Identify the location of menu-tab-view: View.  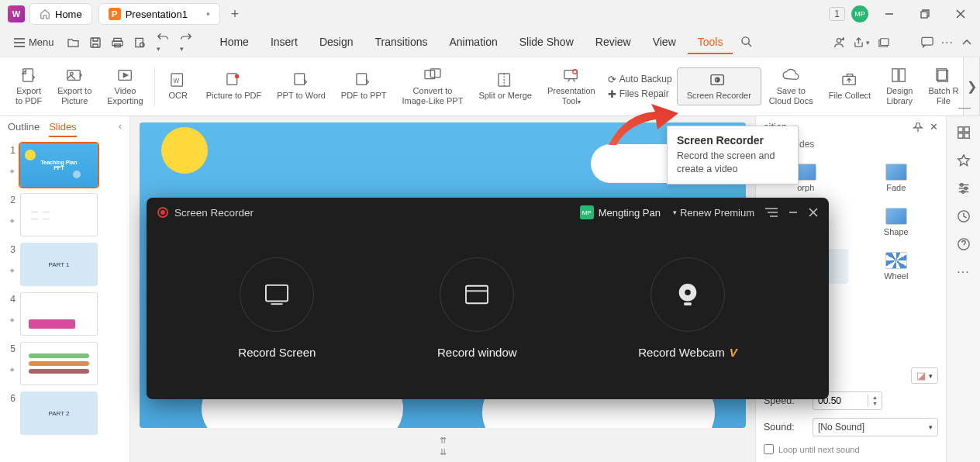
(664, 43).